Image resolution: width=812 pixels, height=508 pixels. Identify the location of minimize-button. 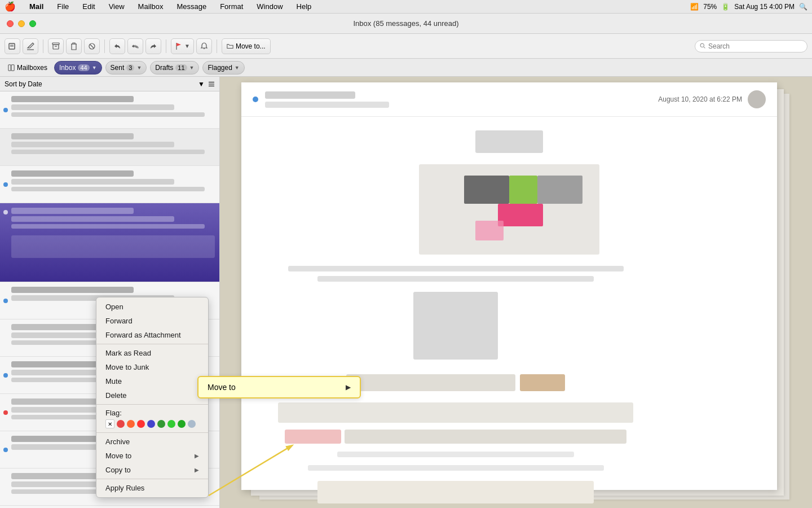
(21, 24).